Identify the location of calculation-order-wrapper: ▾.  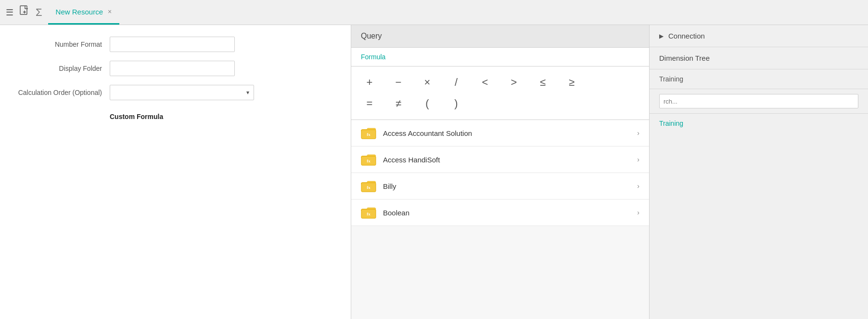
(182, 93).